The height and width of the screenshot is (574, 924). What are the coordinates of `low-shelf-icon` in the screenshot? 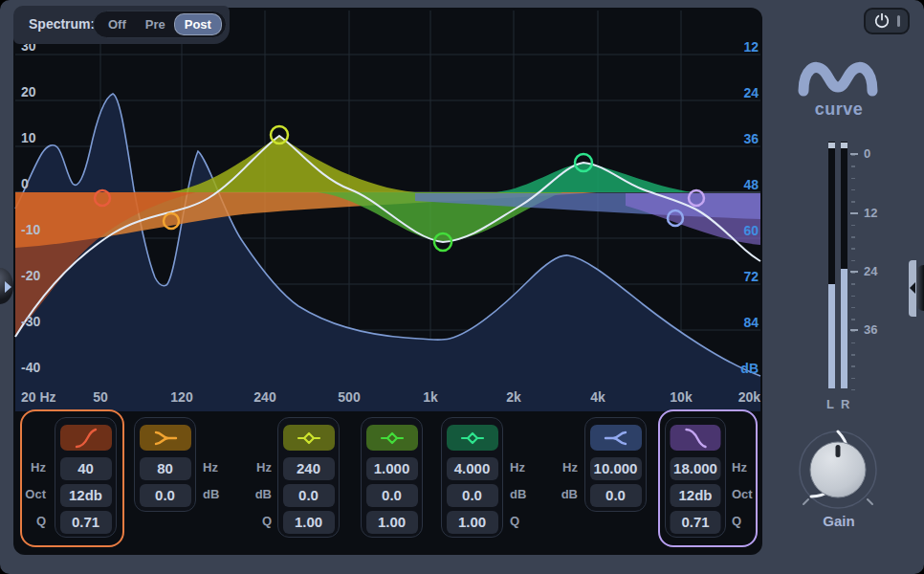 It's located at (165, 438).